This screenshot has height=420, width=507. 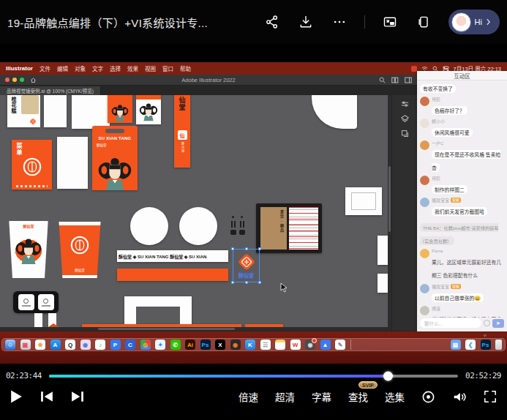 I want to click on menubar-item: 窗口, so click(x=168, y=69).